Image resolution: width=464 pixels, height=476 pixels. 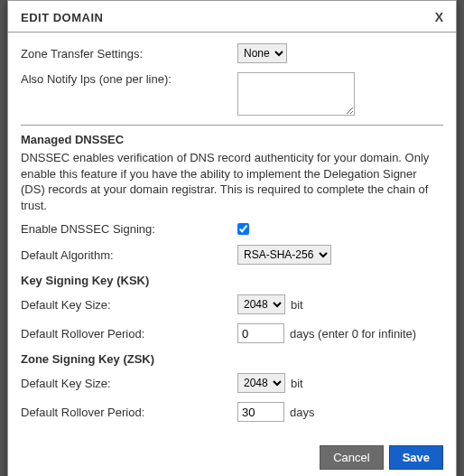 What do you see at coordinates (262, 53) in the screenshot?
I see `zone-transfer-select: None` at bounding box center [262, 53].